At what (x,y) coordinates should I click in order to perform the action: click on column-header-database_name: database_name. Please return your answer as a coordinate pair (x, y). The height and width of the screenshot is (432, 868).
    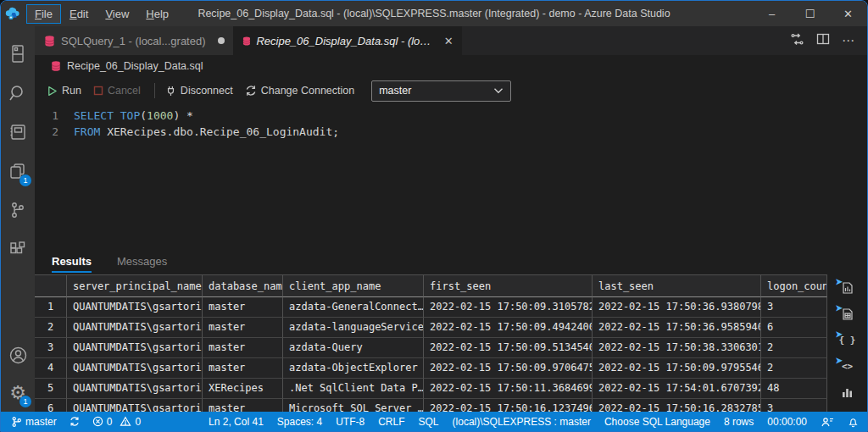
    Looking at the image, I should click on (242, 286).